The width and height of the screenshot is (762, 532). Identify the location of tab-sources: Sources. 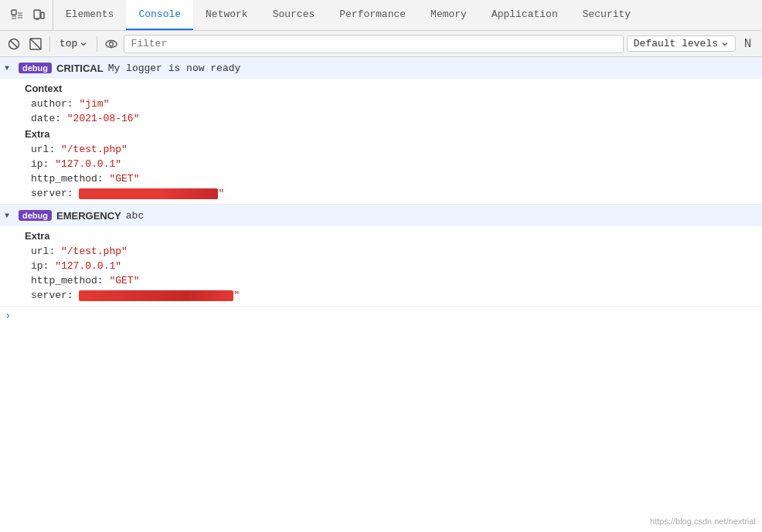
(294, 15).